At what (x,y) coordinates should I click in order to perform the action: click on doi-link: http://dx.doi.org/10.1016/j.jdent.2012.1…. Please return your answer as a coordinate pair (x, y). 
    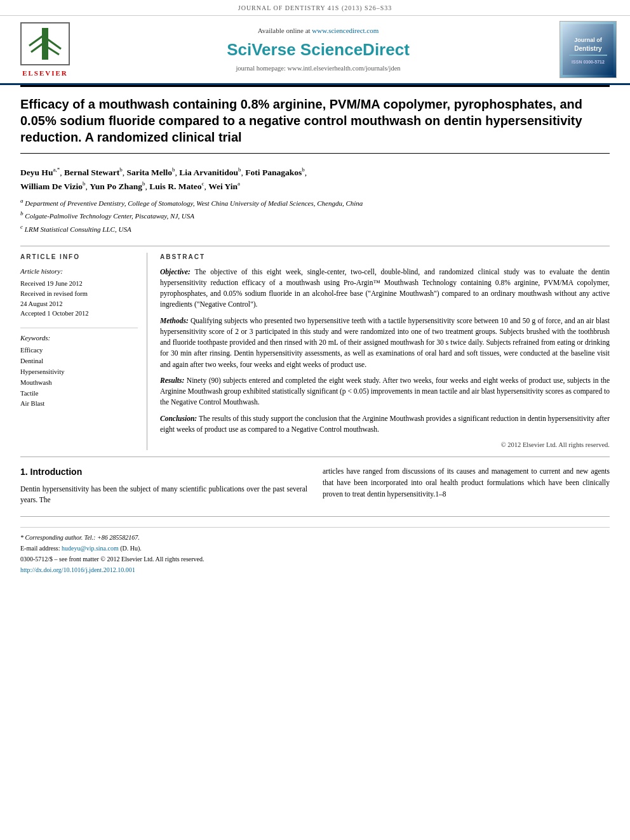
    Looking at the image, I should click on (77, 570).